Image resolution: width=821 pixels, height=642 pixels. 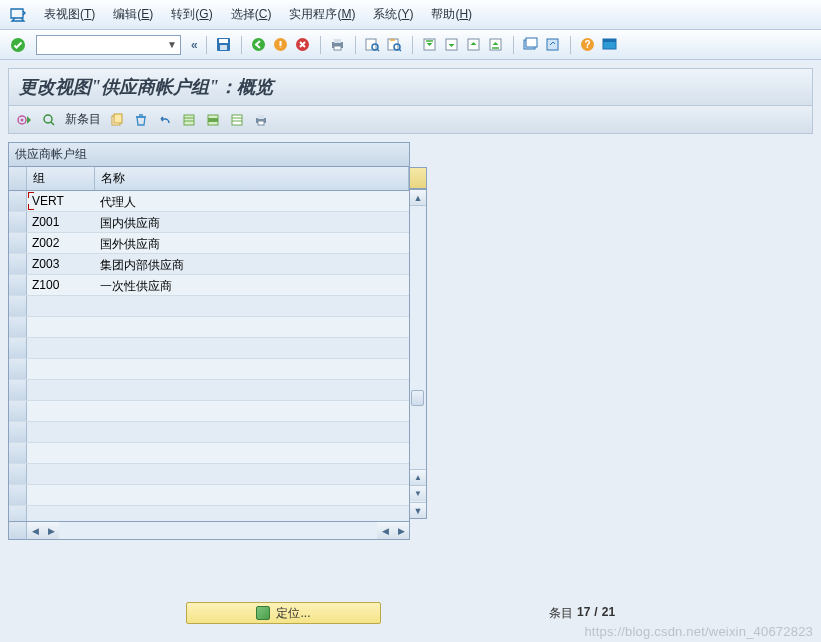 What do you see at coordinates (35, 530) in the screenshot?
I see `hscroll-left-icon: ◀` at bounding box center [35, 530].